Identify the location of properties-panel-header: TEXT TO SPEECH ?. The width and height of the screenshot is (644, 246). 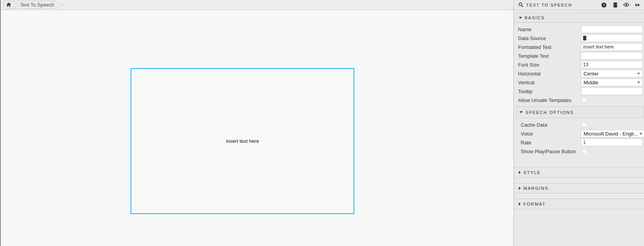
(579, 5).